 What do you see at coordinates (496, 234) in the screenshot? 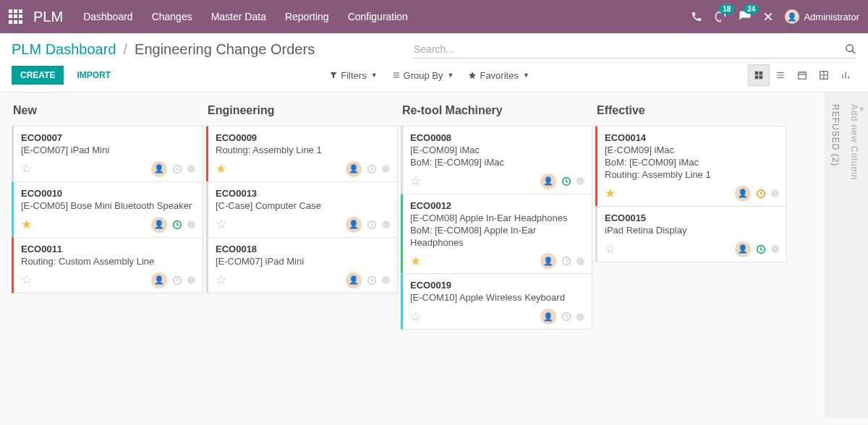
I see `kanban-card: ECO0012[E-COM08] Apple In-Ear Headphones…` at bounding box center [496, 234].